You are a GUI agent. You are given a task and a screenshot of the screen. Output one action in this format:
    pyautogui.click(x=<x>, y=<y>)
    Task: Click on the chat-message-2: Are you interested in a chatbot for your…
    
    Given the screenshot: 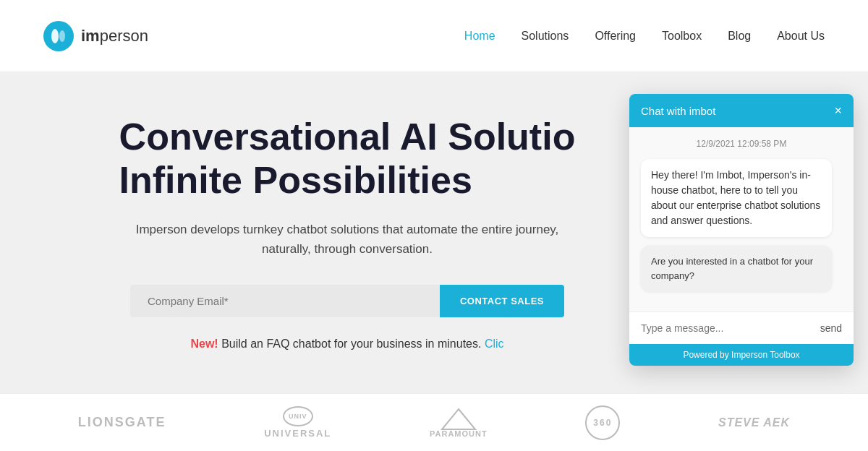 What is the action you would take?
    pyautogui.click(x=736, y=269)
    